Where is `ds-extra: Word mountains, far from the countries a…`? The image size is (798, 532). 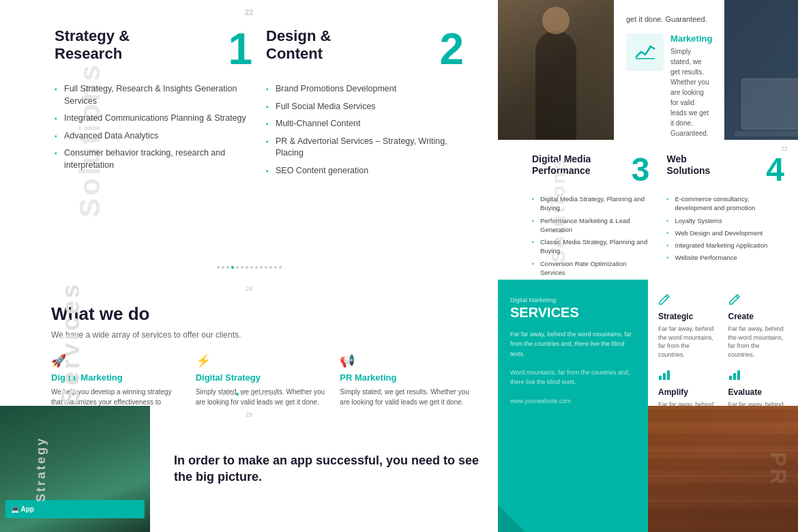 ds-extra: Word mountains, far from the countries a… is located at coordinates (573, 378).